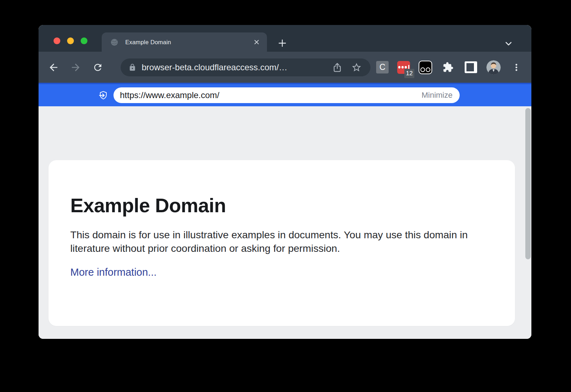  Describe the element at coordinates (450, 67) in the screenshot. I see `toolbar-extensions-area: C 12` at that location.